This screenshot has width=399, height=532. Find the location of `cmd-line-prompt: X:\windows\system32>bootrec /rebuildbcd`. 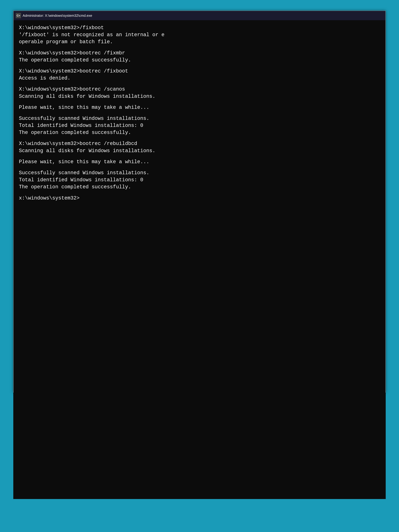

cmd-line-prompt: X:\windows\system32>bootrec /rebuildbcd is located at coordinates (200, 144).